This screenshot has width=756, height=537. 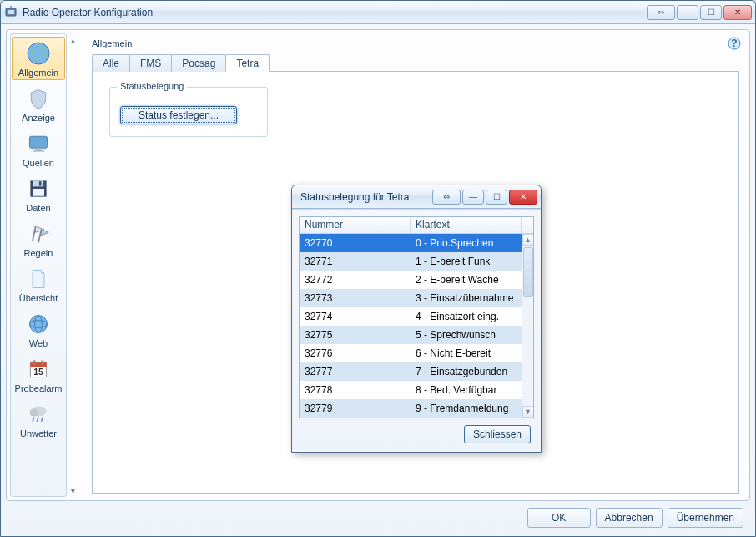 What do you see at coordinates (38, 104) in the screenshot?
I see `sidebar-item-anzeige: Anzeige` at bounding box center [38, 104].